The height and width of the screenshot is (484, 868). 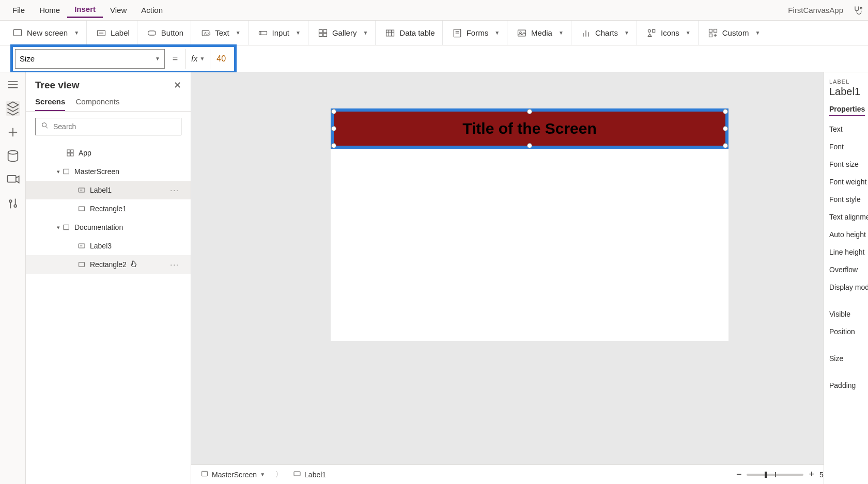 I want to click on label-control: Title of the Screen, so click(x=530, y=129).